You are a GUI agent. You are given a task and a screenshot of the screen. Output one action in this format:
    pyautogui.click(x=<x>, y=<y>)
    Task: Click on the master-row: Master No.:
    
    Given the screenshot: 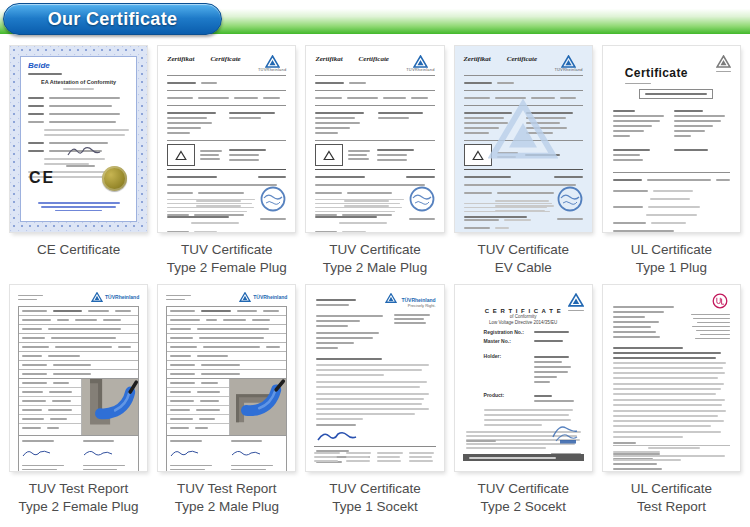 What is the action you would take?
    pyautogui.click(x=532, y=341)
    